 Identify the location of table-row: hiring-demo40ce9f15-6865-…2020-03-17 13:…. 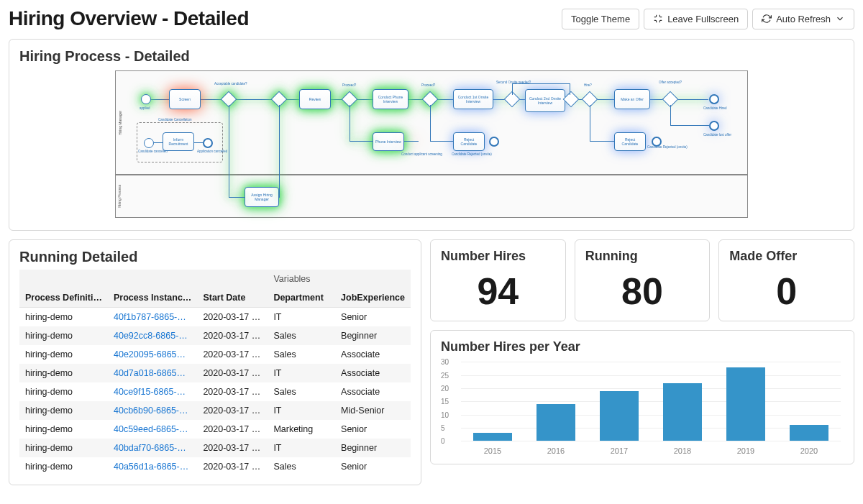
(215, 392).